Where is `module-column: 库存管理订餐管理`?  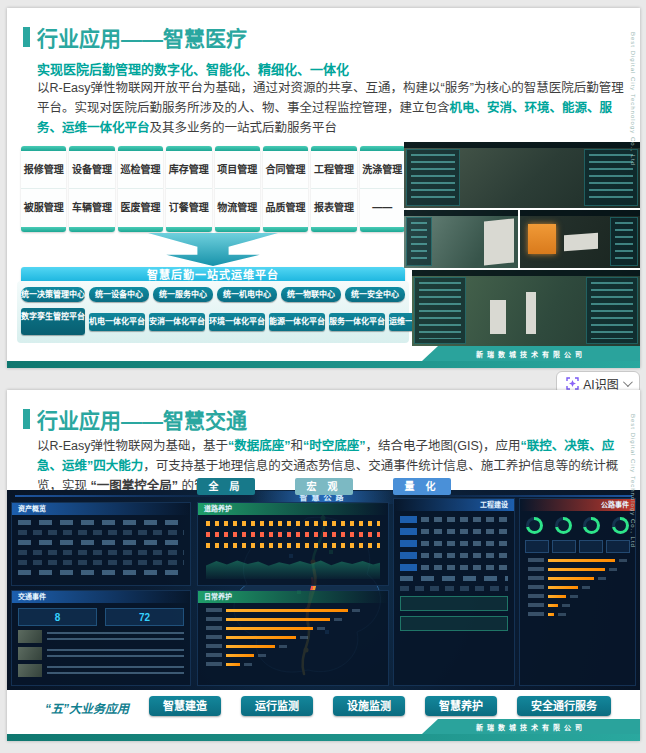
module-column: 库存管理订餐管理 is located at coordinates (188, 189).